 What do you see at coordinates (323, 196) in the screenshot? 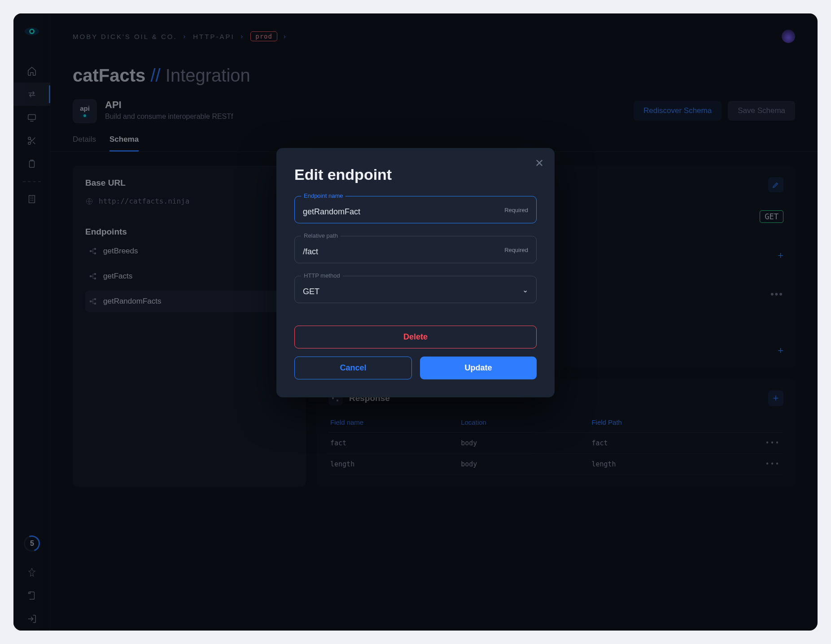
I see `field-label: Endpoint name` at bounding box center [323, 196].